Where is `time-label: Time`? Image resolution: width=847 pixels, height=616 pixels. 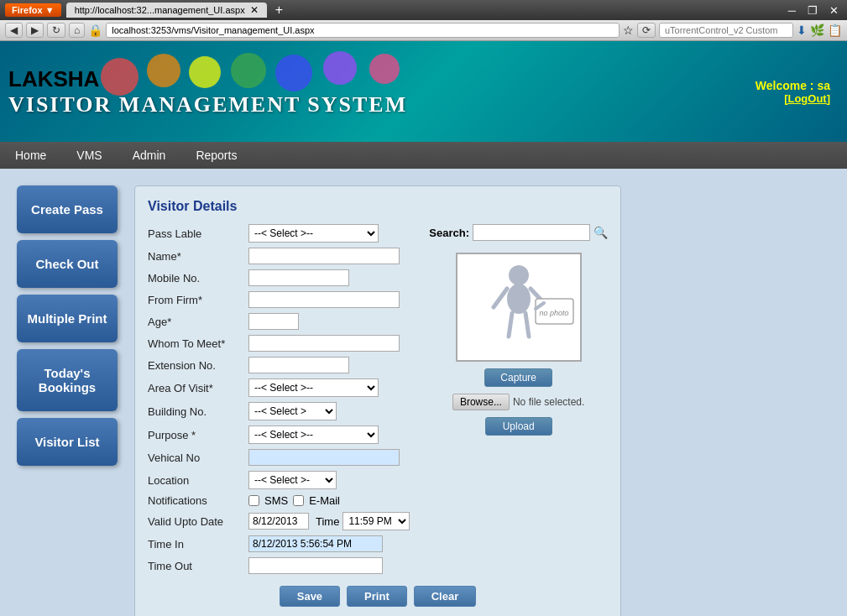
time-label: Time is located at coordinates (327, 522).